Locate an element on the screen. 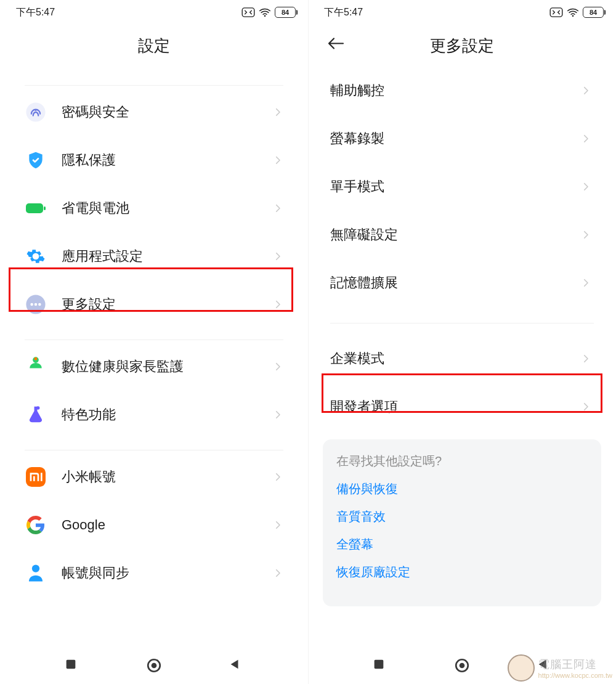  row-privacy: 隱私保護 is located at coordinates (154, 160).